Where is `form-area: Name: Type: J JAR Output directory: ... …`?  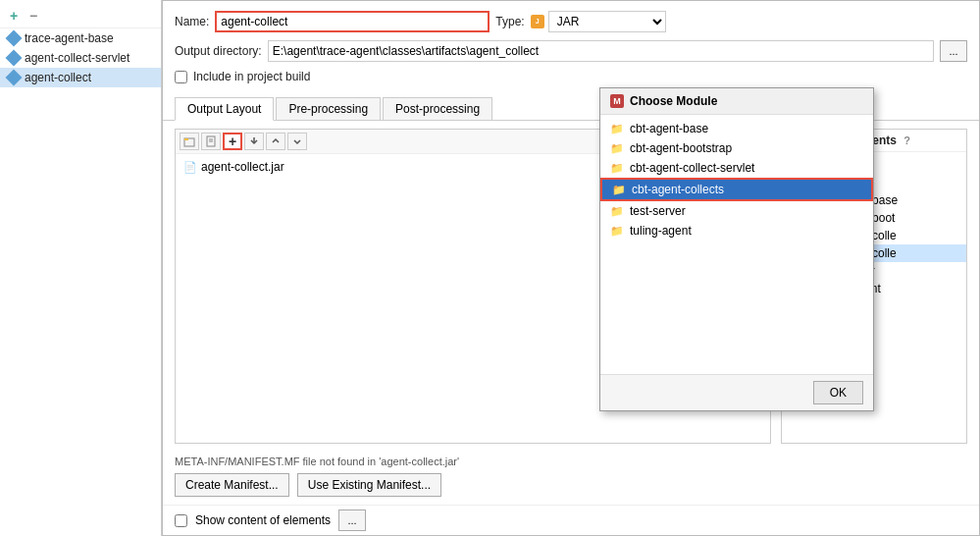 form-area: Name: Type: J JAR Output directory: ... … is located at coordinates (571, 49).